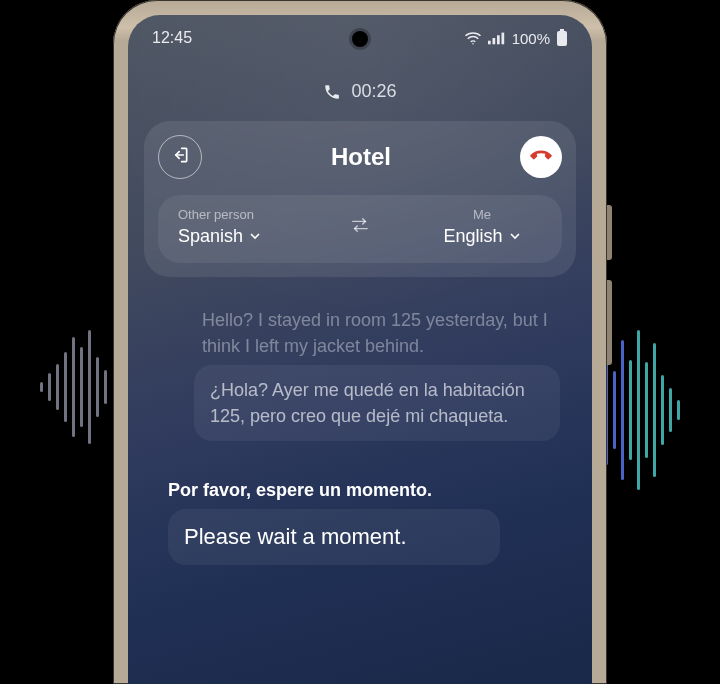 Image resolution: width=720 pixels, height=684 pixels. What do you see at coordinates (374, 92) in the screenshot?
I see `call-duration: 00:26` at bounding box center [374, 92].